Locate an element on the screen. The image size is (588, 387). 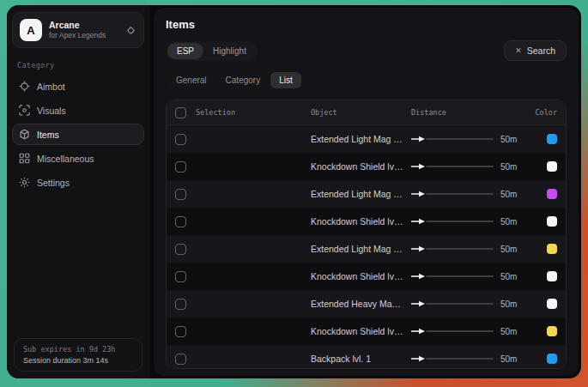
object-name: Knockdown Shield lvl. 4 is located at coordinates (357, 331).